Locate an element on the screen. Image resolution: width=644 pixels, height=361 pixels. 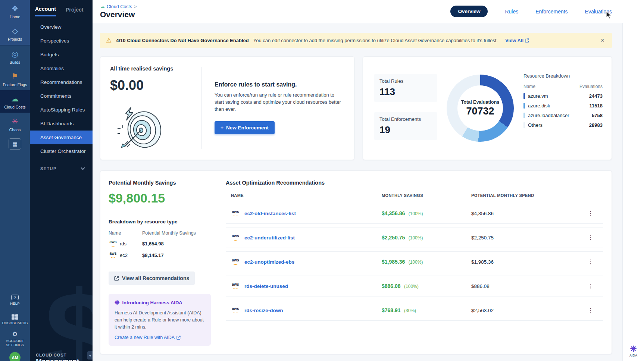
savings-percent: (30%) is located at coordinates (410, 311).